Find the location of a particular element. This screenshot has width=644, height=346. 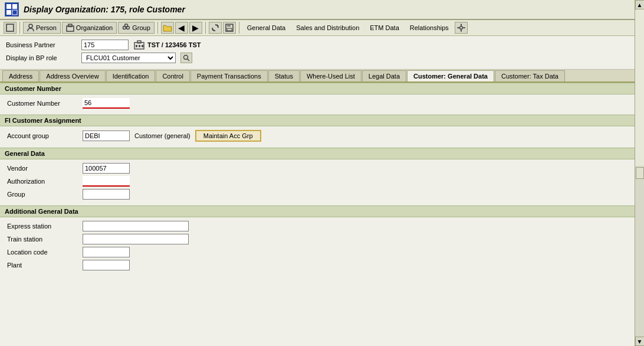

express-station-input is located at coordinates (136, 226).